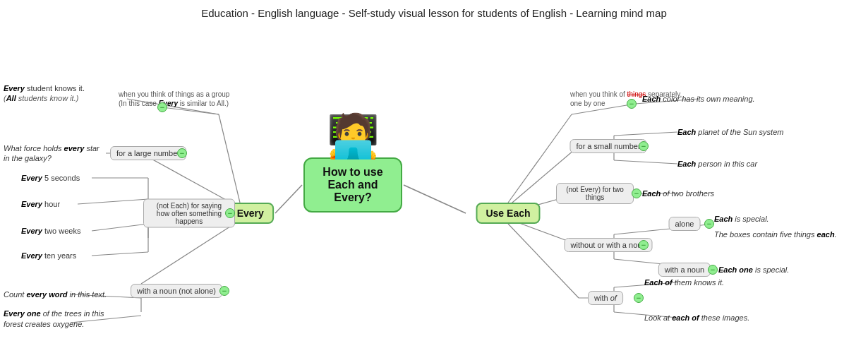 This screenshot has height=353, width=868. I want to click on sub-not-every-two: (not Every) for two things, so click(595, 193).